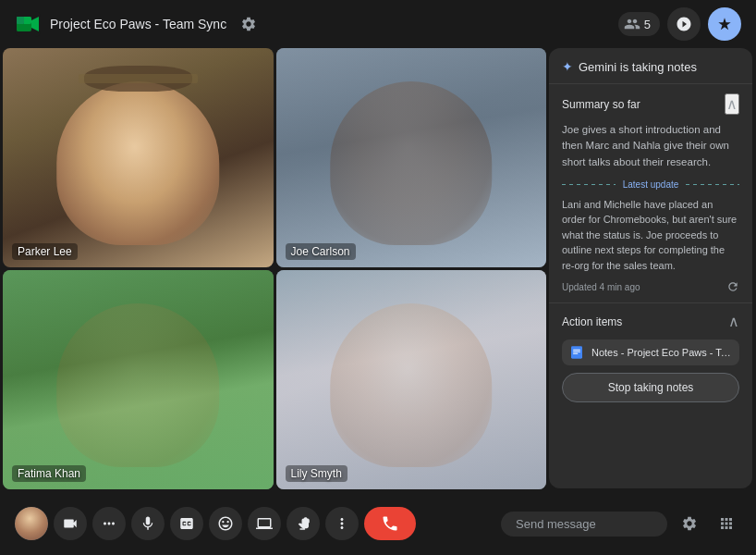 This screenshot has width=756, height=555. What do you see at coordinates (651, 287) in the screenshot?
I see `update-footer: Updated 4 min ago` at bounding box center [651, 287].